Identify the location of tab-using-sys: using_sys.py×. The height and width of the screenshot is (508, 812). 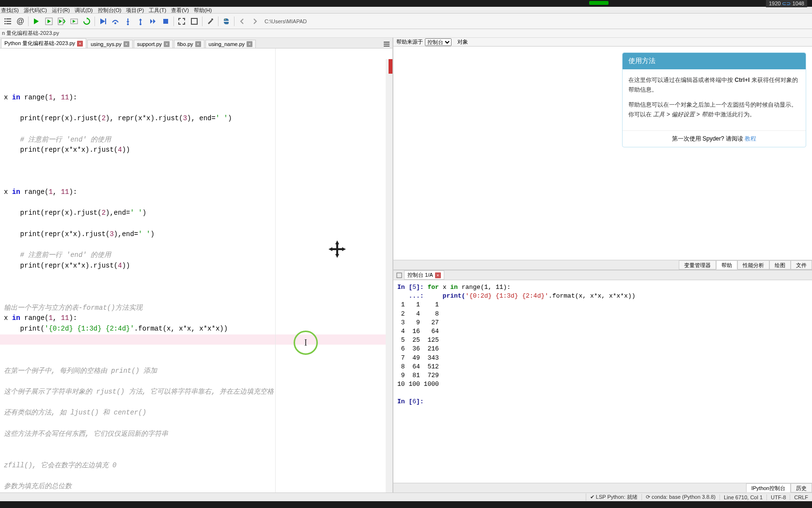
(110, 44).